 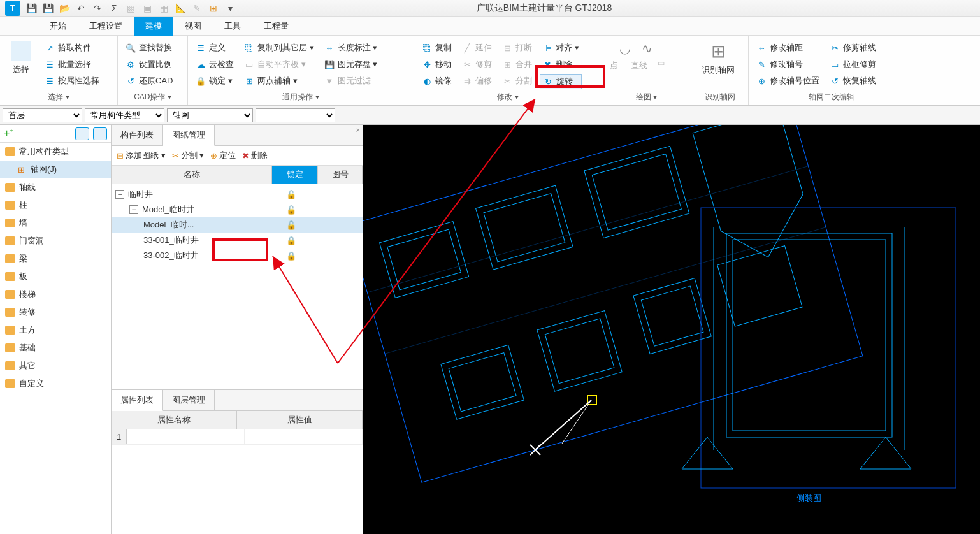 I want to click on tab-view: 视图, so click(x=193, y=26).